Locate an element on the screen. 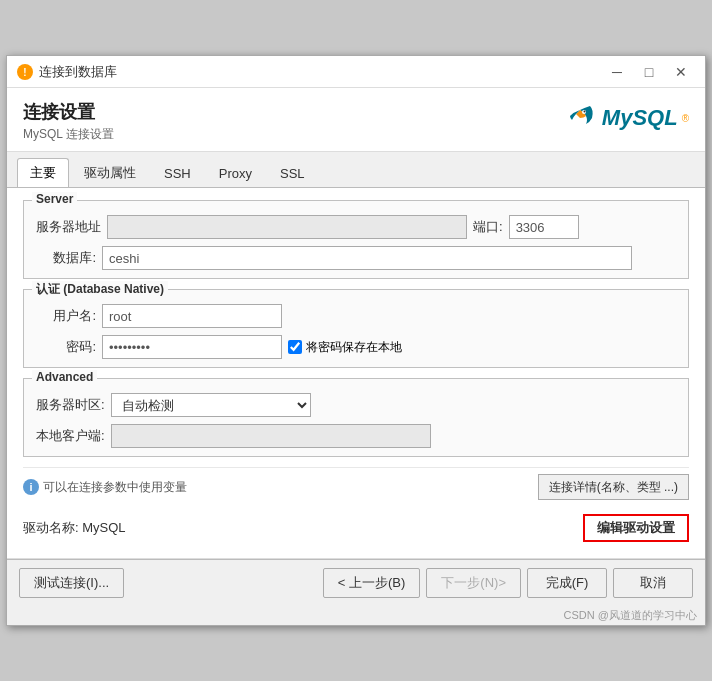 The width and height of the screenshot is (712, 681). tab-proxy: Proxy is located at coordinates (236, 172).